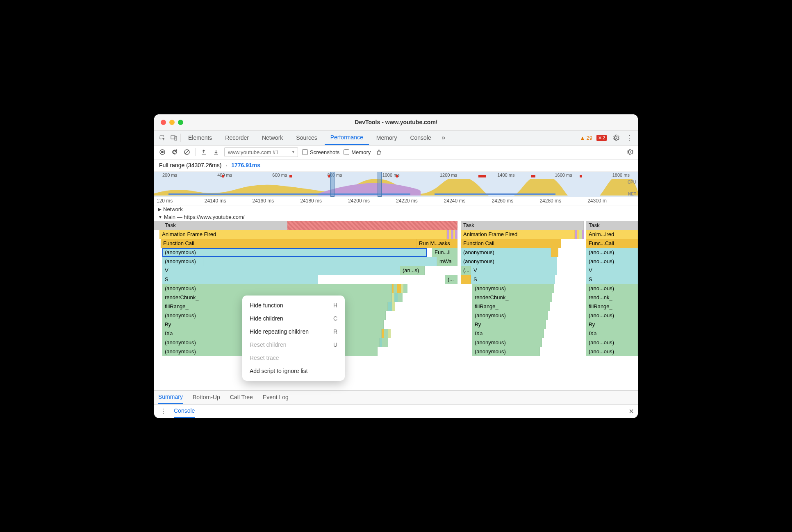  What do you see at coordinates (396, 166) in the screenshot?
I see `time-breadcrumb: Full range (34307.26ms) › 1776.91ms` at bounding box center [396, 166].